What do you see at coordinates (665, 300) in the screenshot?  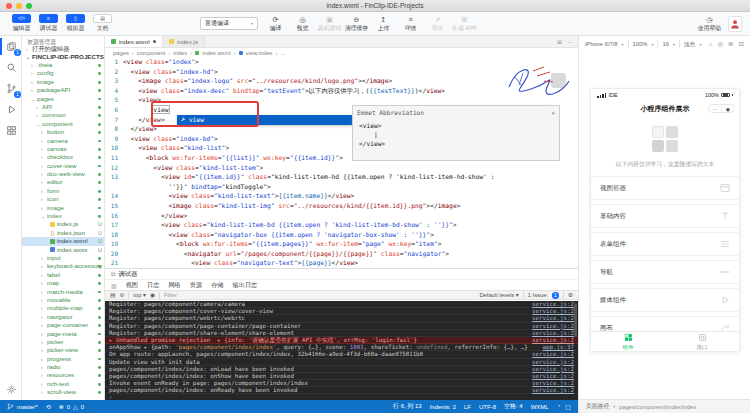 I see `category-item-媒体组件: 媒体组件` at bounding box center [665, 300].